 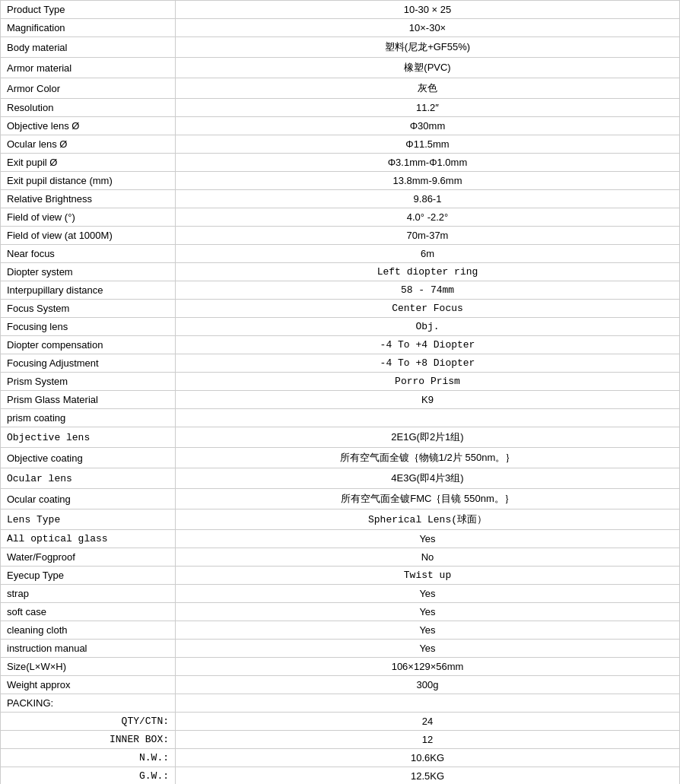 I want to click on spec-label: prism coating, so click(x=88, y=418).